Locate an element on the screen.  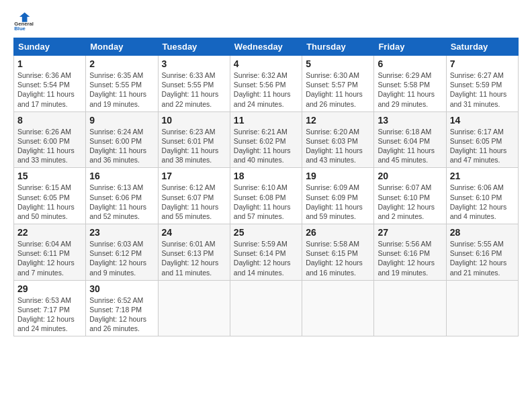
day-info: Sunrise: 6:09 AMSunset: 6:09 PMDaylight:… is located at coordinates (338, 201).